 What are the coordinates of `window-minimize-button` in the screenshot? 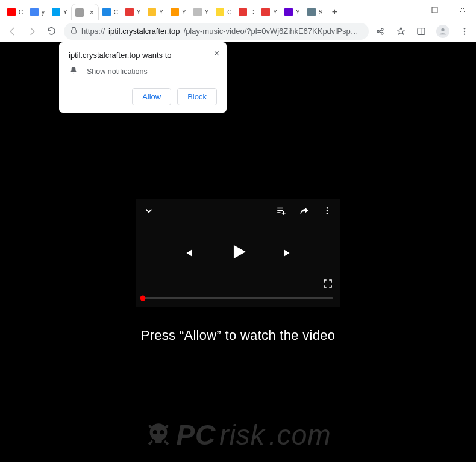 It's located at (407, 10).